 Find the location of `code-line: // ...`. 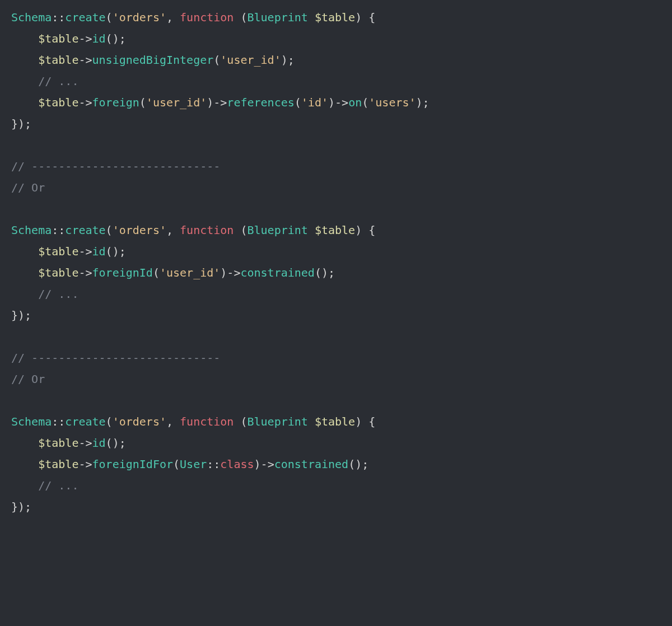

code-line: // ... is located at coordinates (336, 294).